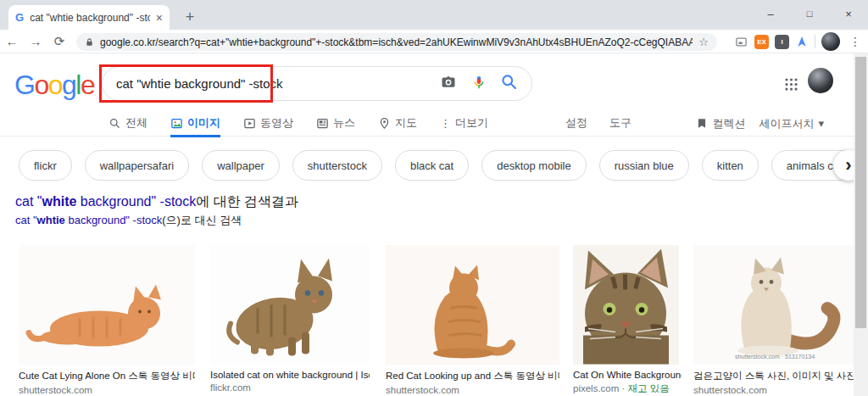  I want to click on more-dots-icon: ⋮, so click(446, 124).